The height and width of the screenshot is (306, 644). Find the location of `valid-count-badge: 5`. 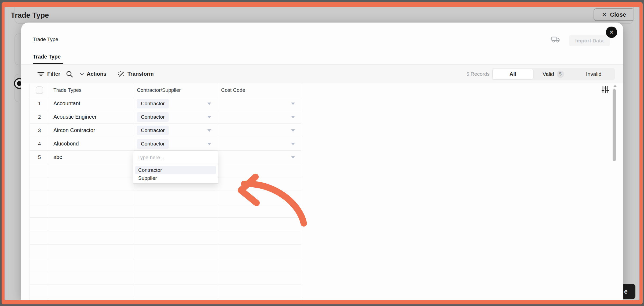

valid-count-badge: 5 is located at coordinates (560, 74).